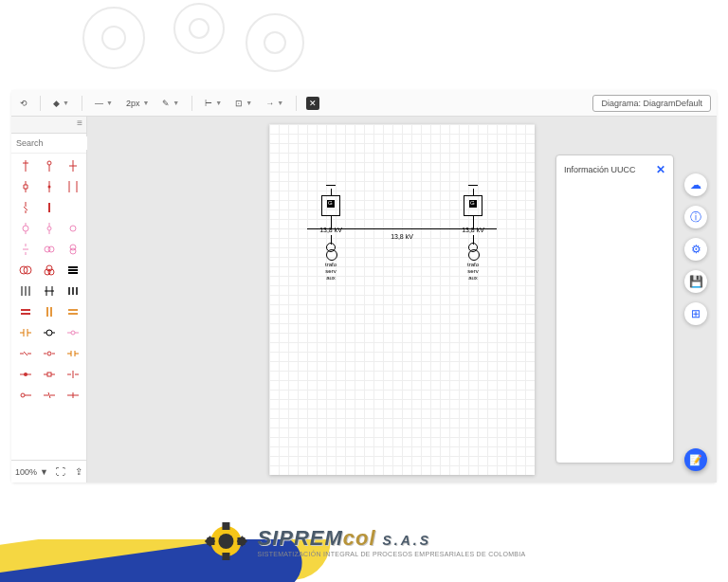  What do you see at coordinates (57, 103) in the screenshot?
I see `paint-bucket-icon: ◆` at bounding box center [57, 103].